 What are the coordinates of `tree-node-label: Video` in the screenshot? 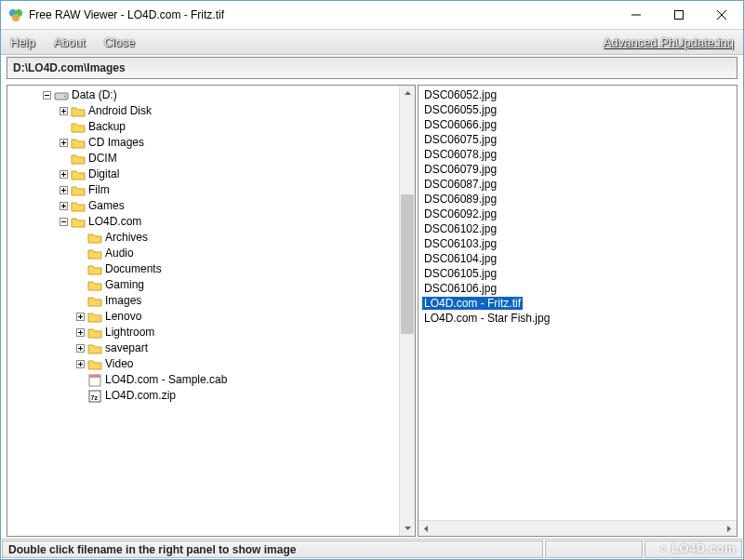 It's located at (119, 365).